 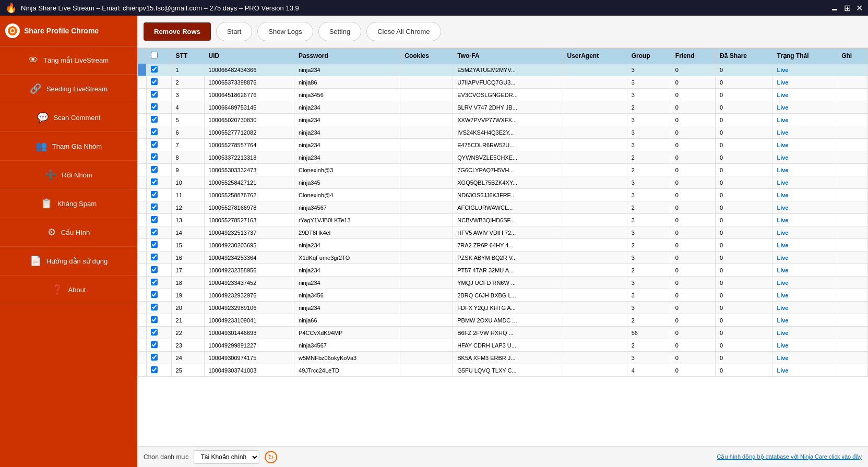 I want to click on table-row: 22100049301446693P4CCvXdK94MPB6FZ 2FVW H…, so click(x=503, y=333).